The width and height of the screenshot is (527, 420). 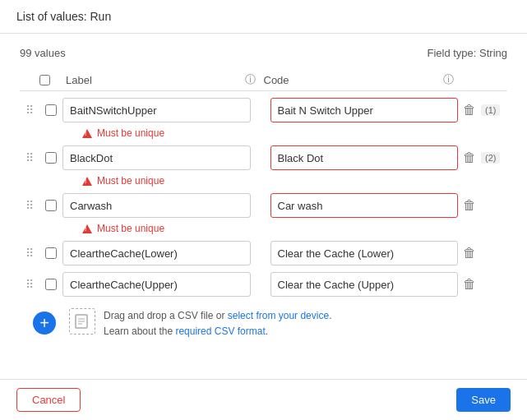 I want to click on csv-text-end: ., so click(x=266, y=331).